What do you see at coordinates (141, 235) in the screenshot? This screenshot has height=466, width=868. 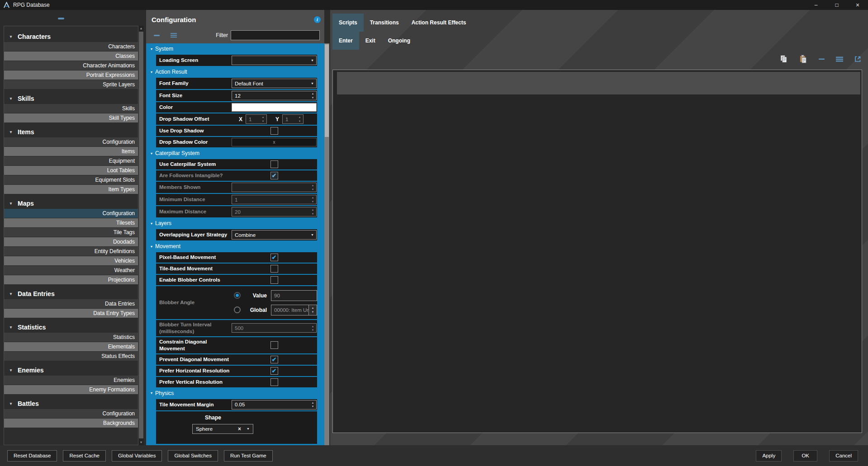 I see `sidebar-scrollbar-thumb` at bounding box center [141, 235].